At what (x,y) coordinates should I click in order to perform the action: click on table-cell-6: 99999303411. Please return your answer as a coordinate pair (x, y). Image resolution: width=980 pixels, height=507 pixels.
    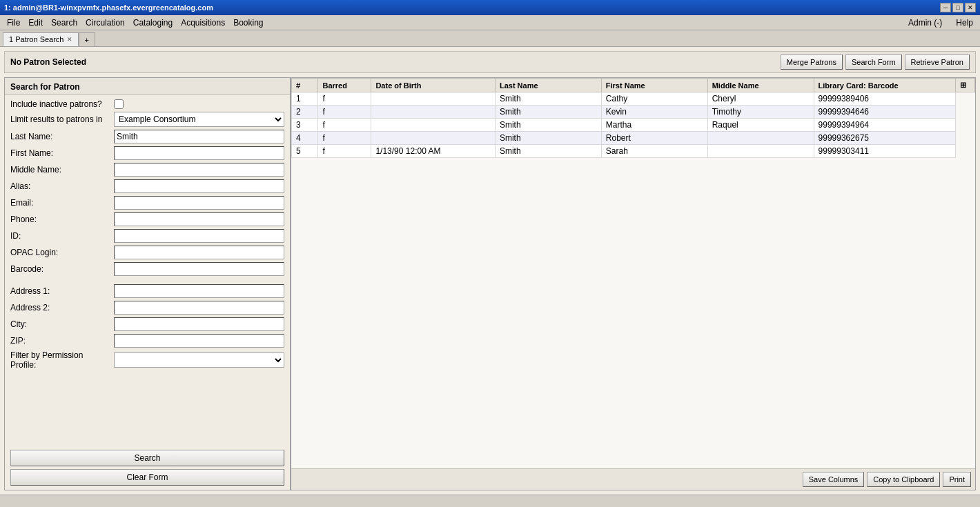
    Looking at the image, I should click on (885, 152).